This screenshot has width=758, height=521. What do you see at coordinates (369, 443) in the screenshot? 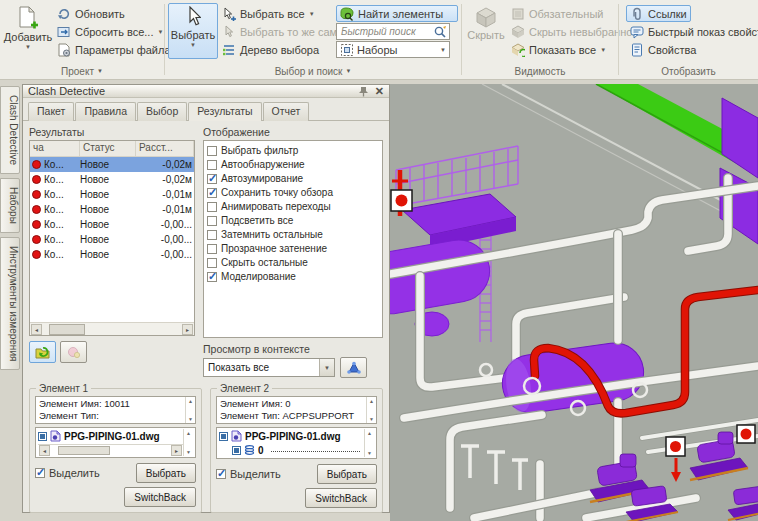
I see `item2-tree-scroll: ▲▼` at bounding box center [369, 443].